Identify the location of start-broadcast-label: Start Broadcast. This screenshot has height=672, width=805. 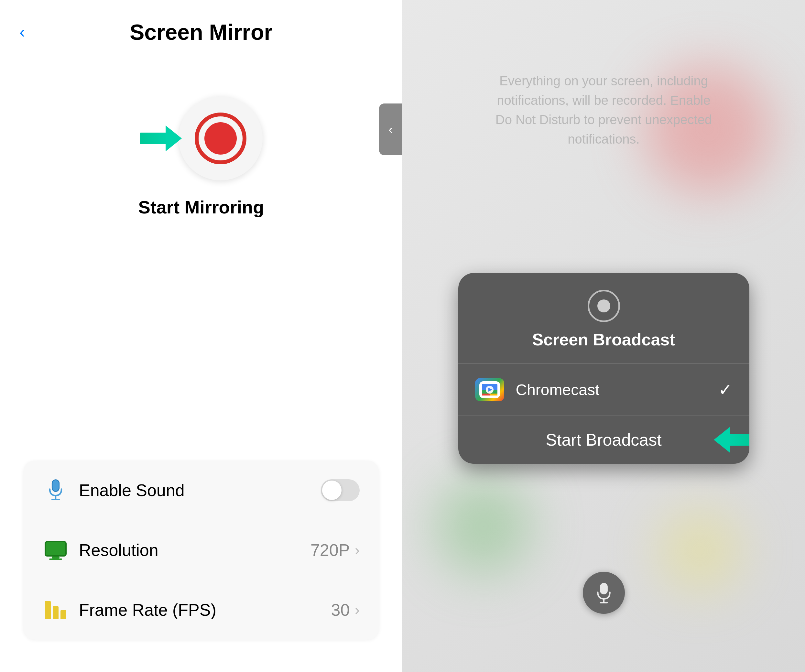
(603, 440).